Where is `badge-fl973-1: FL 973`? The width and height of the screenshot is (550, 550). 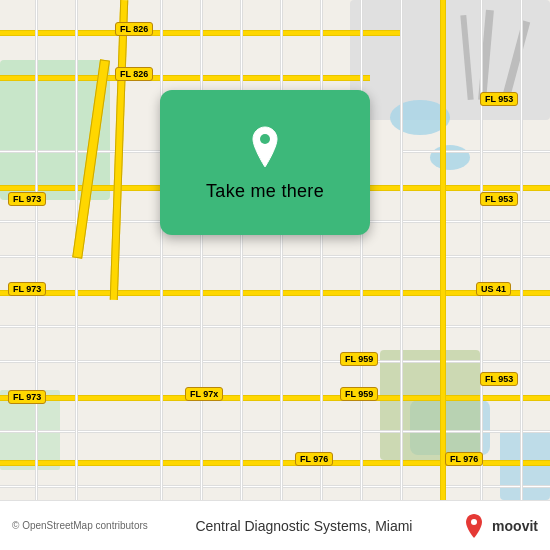 badge-fl973-1: FL 973 is located at coordinates (27, 199).